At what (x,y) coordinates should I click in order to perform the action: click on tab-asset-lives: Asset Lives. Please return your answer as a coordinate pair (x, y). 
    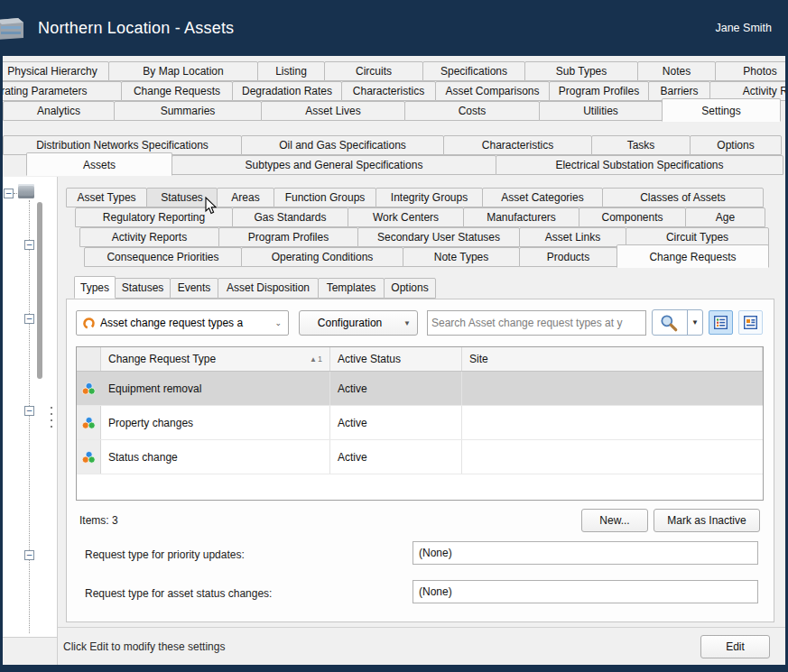
    Looking at the image, I should click on (333, 111).